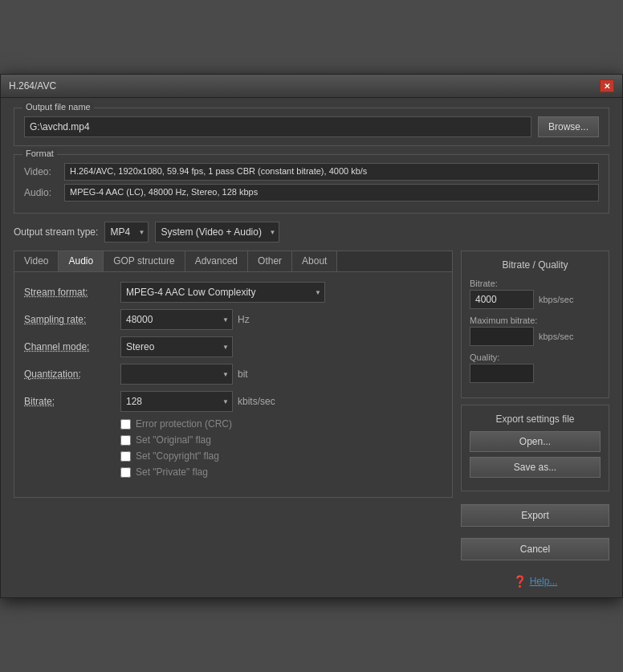 Image resolution: width=623 pixels, height=672 pixels. I want to click on audio-bitrate-select-wrapper: 128 64 192 256 320, so click(177, 401).